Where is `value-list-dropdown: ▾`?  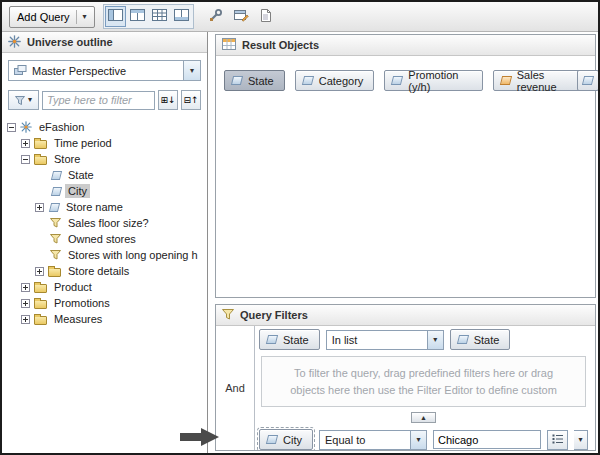
value-list-dropdown: ▾ is located at coordinates (581, 440).